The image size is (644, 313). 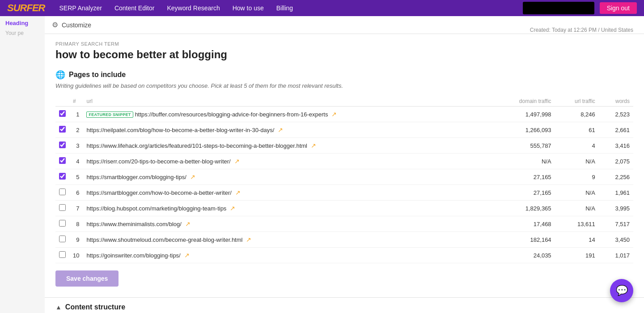 What do you see at coordinates (141, 55) in the screenshot?
I see `primary-search-term: how to become better at blogging` at bounding box center [141, 55].